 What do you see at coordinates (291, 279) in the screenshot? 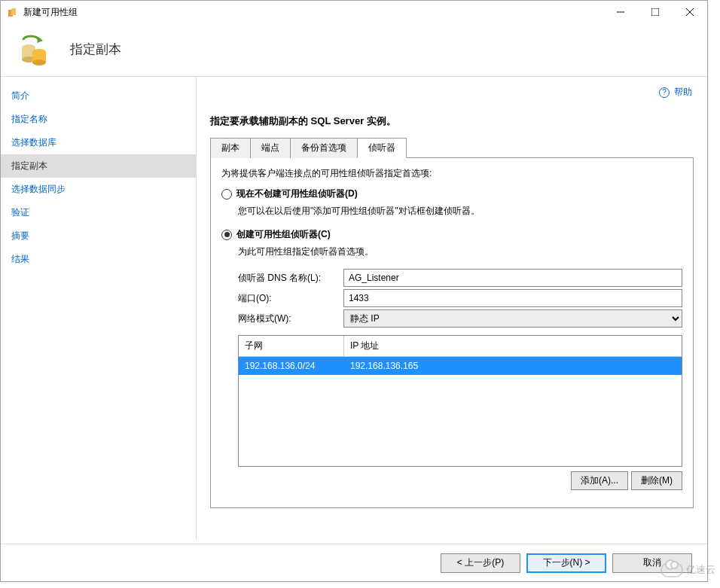
I see `dns-label: 侦听器 DNS 名称(L):` at bounding box center [291, 279].